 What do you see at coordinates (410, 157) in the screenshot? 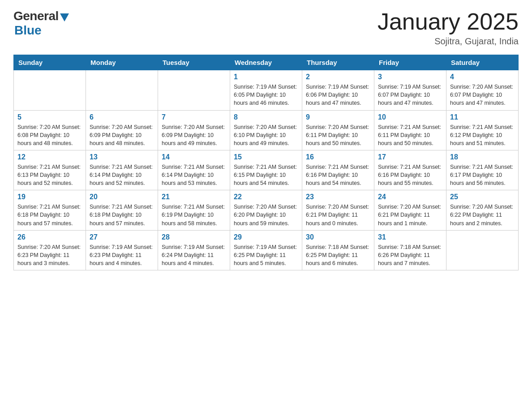
I see `day-number: 17` at bounding box center [410, 157].